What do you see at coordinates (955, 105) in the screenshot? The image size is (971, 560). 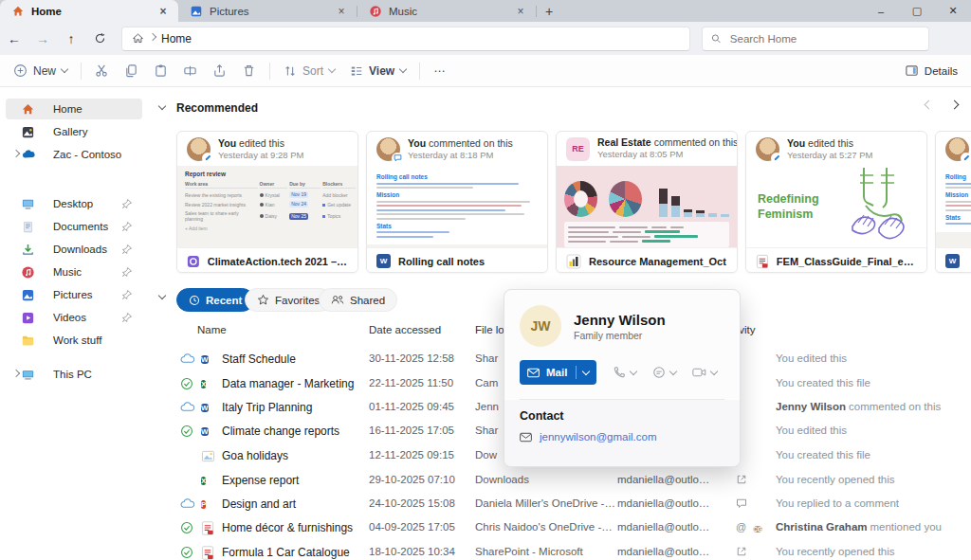 I see `carousel-next-icon` at bounding box center [955, 105].